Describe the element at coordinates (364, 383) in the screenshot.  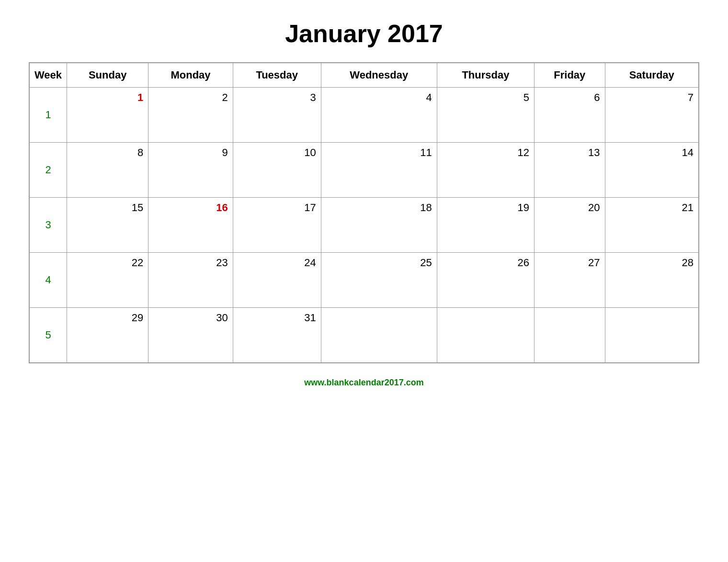
I see `footer: www.blankcalendar2017.com` at that location.